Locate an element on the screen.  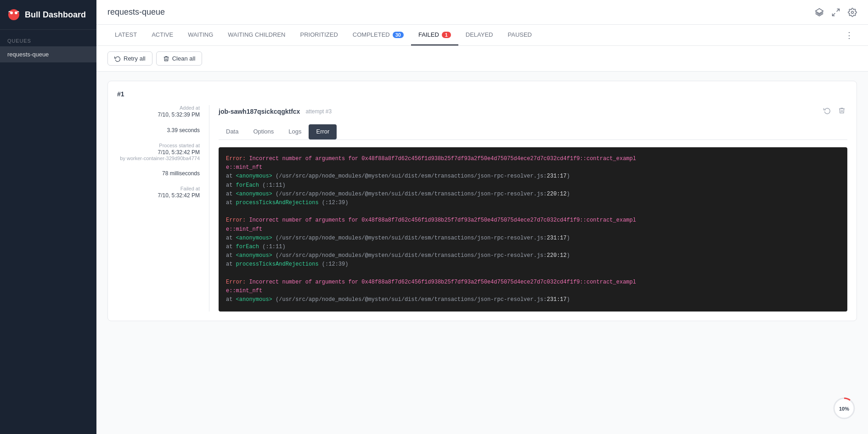
job-delete-button is located at coordinates (842, 111).